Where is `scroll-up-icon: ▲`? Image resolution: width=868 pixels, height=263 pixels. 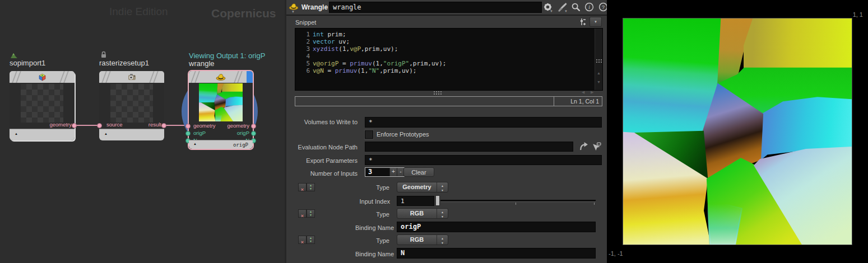 scroll-up-icon: ▲ is located at coordinates (598, 73).